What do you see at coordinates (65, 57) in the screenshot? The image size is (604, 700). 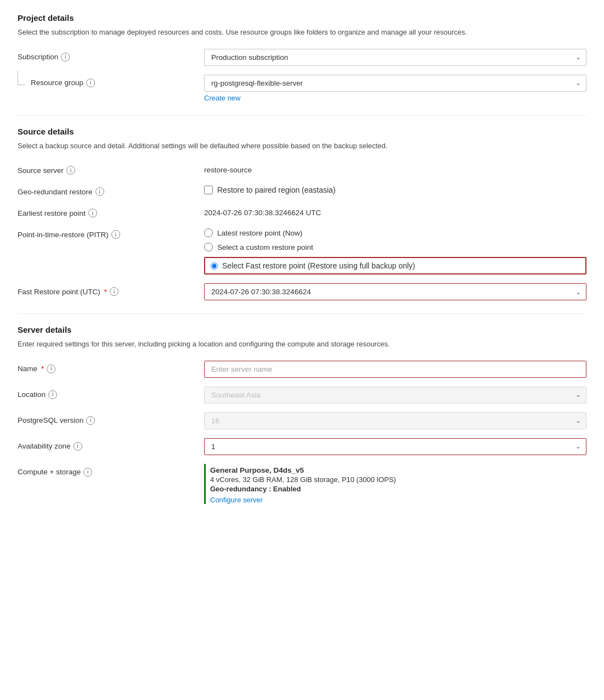 I see `subscription-info-icon: i` at bounding box center [65, 57].